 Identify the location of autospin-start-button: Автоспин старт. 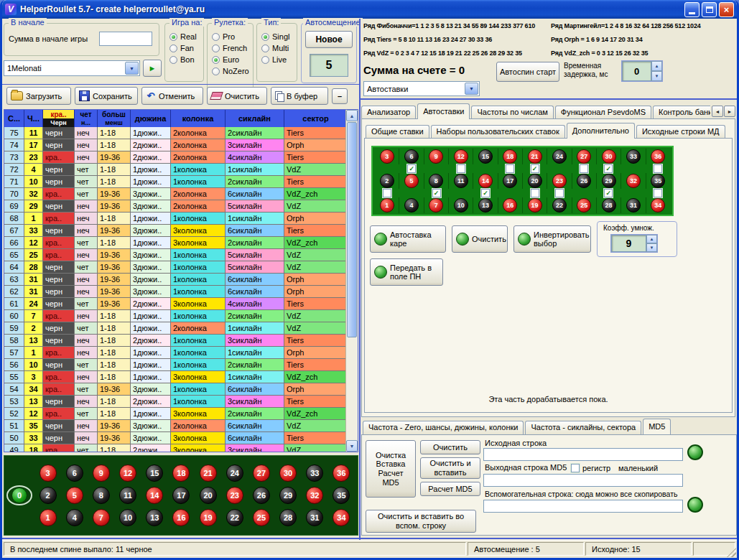
(528, 72).